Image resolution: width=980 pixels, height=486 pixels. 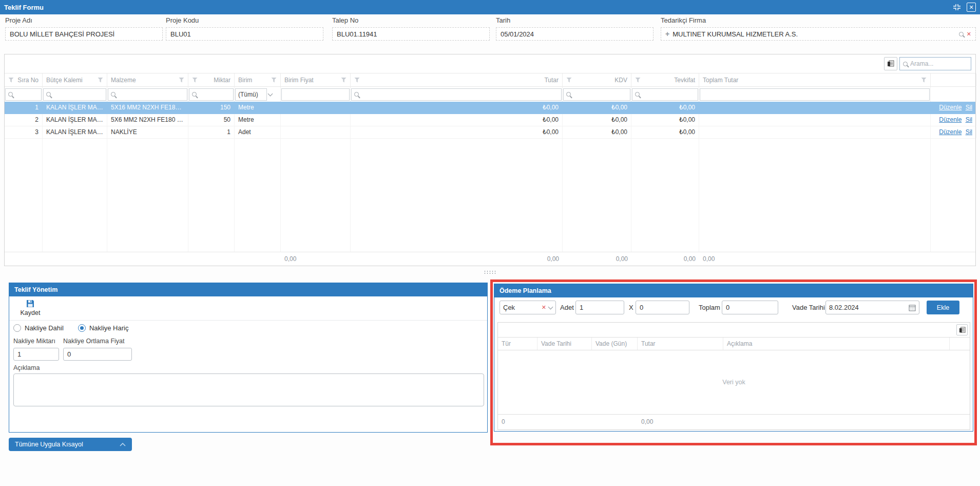 What do you see at coordinates (662, 307) in the screenshot?
I see `x-input` at bounding box center [662, 307].